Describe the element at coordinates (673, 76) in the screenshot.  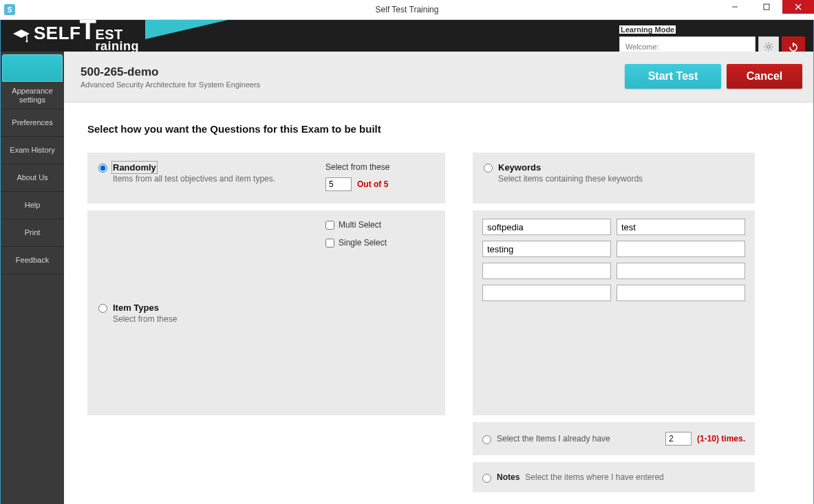
I see `start-test-button: Start Test` at that location.